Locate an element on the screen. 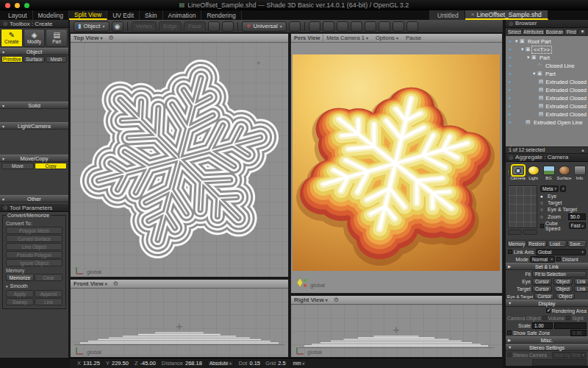  camera-trackpad is located at coordinates (523, 207).